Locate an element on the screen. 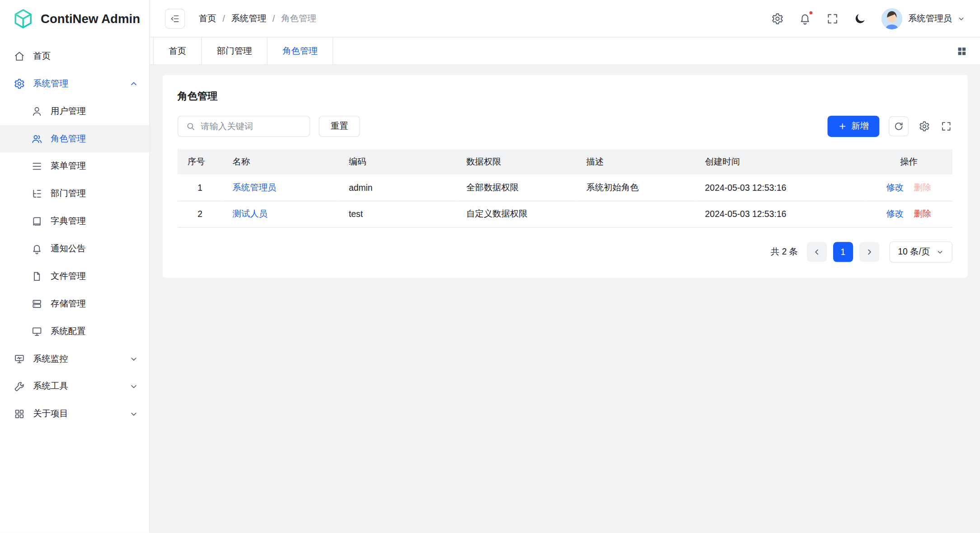 The image size is (980, 533). sidebar-item-label: 角色管理 is located at coordinates (68, 139).